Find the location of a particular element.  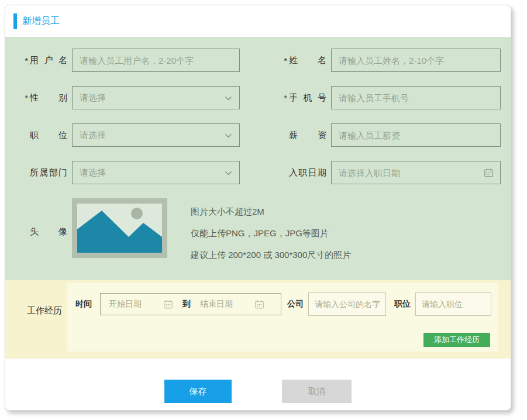

username-input is located at coordinates (156, 60).